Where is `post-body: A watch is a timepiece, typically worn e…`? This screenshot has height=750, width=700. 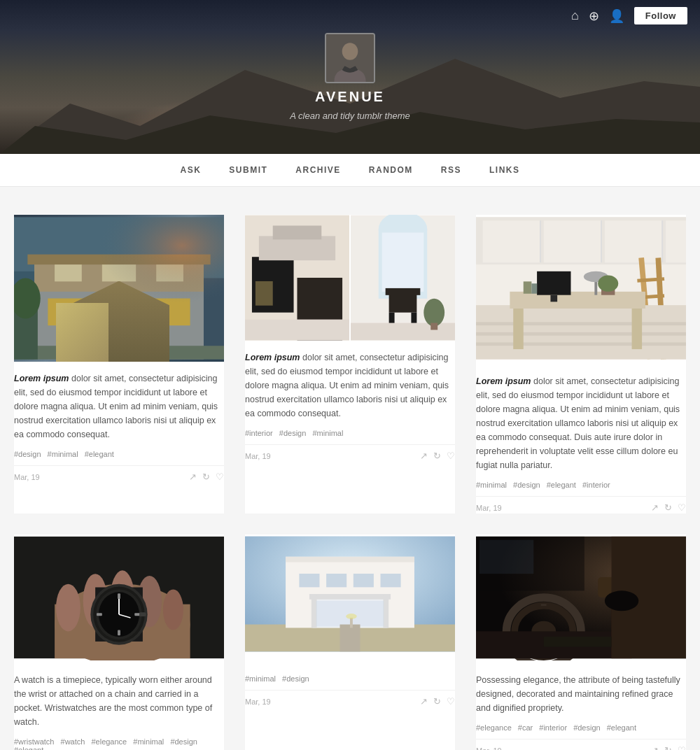 post-body: A watch is a timepiece, typically worn e… is located at coordinates (119, 707).